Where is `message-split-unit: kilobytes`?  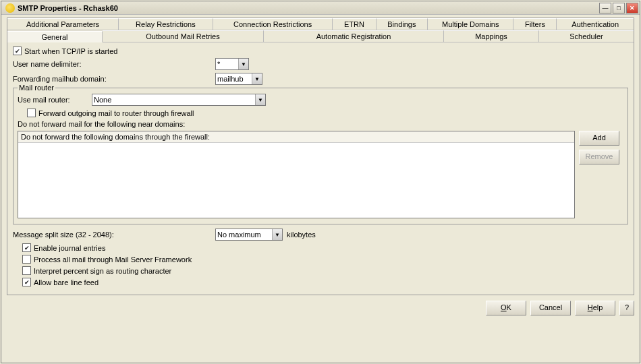 message-split-unit: kilobytes is located at coordinates (301, 235).